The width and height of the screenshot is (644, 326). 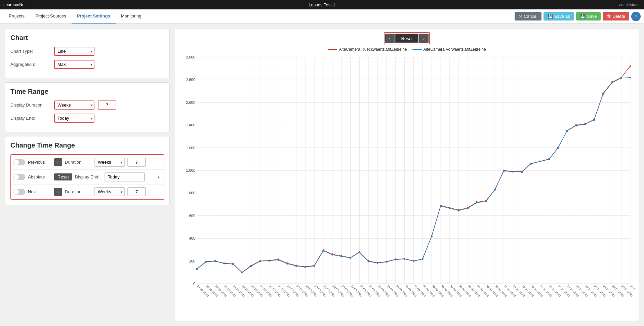 I want to click on absolute-display-end-select: Today, so click(x=125, y=177).